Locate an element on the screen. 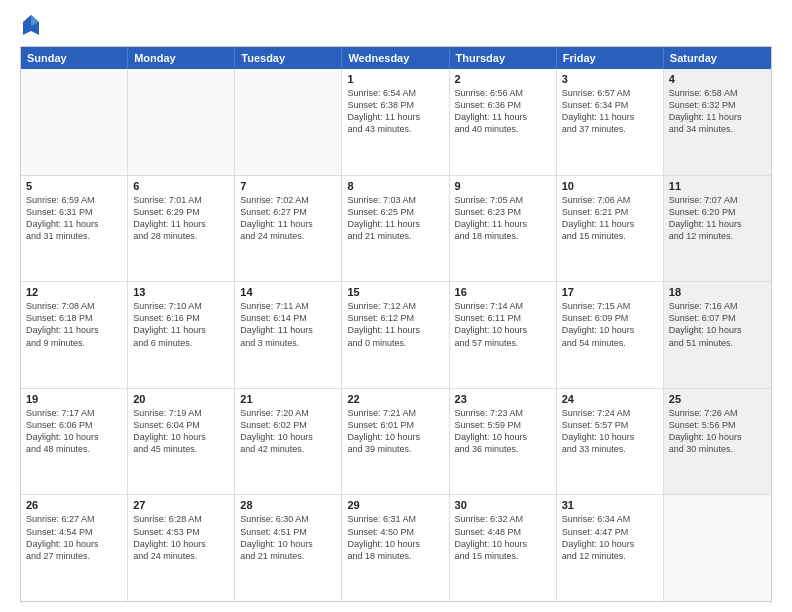 The image size is (792, 612). day-info: Sunrise: 7:05 AM Sunset: 6:23 PM Dayligh… is located at coordinates (503, 218).